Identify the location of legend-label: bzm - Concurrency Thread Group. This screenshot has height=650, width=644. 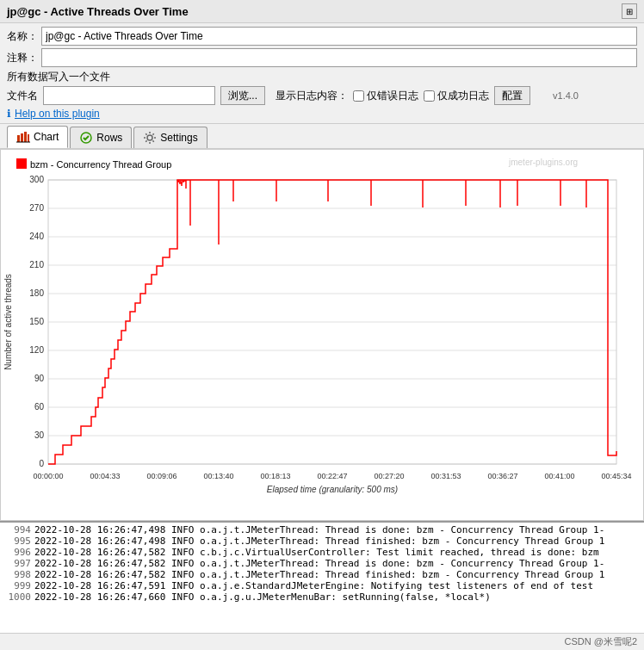
(101, 164).